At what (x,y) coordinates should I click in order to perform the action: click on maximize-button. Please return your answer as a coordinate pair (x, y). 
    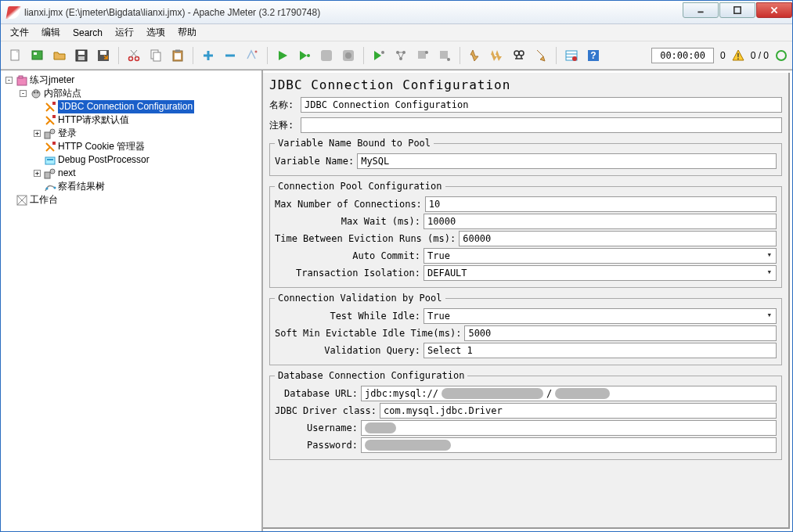
    Looking at the image, I should click on (737, 10).